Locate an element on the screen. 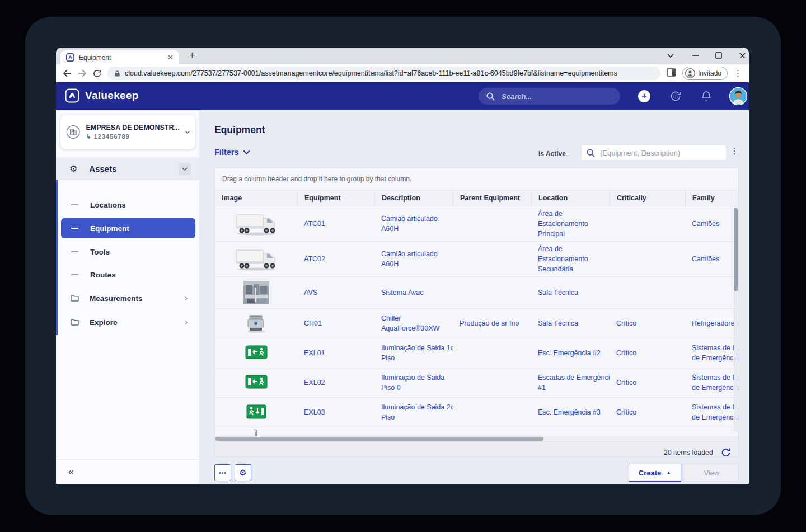 The image size is (806, 532). more-actions-button: ••• is located at coordinates (223, 473).